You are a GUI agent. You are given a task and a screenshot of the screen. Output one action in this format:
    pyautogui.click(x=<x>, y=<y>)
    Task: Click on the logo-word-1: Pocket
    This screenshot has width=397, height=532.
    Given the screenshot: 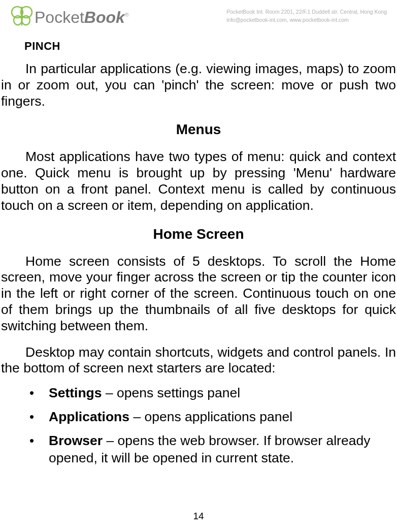 What is the action you would take?
    pyautogui.click(x=59, y=17)
    